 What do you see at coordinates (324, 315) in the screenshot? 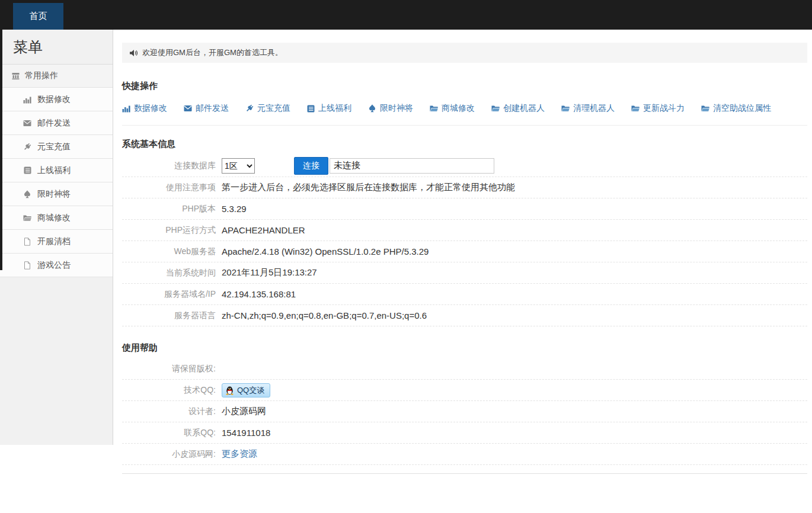
I see `info-value: zh-CN,zh;q=0.9,en;q=0.8,en-GB;q=0.7,en-U…` at bounding box center [324, 315].